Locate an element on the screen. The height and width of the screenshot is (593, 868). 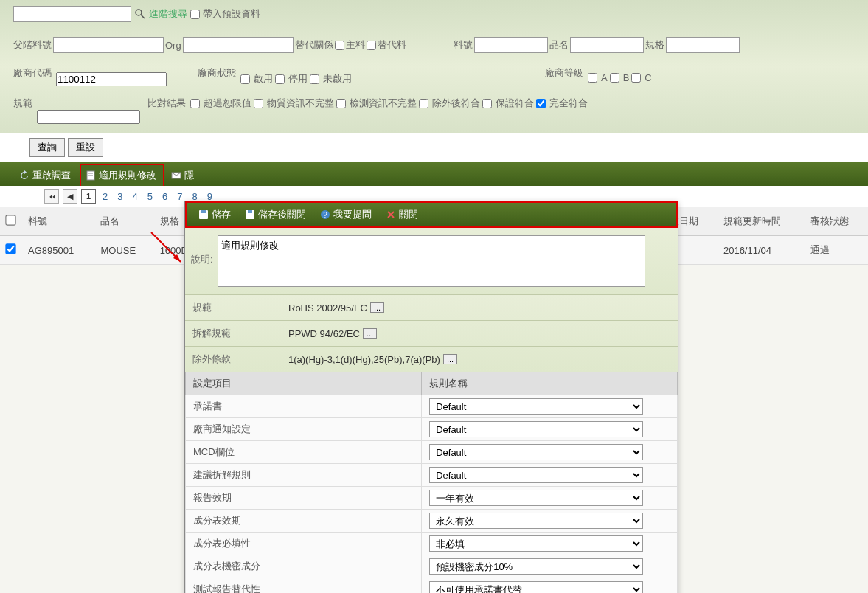
spec-input is located at coordinates (703, 45).